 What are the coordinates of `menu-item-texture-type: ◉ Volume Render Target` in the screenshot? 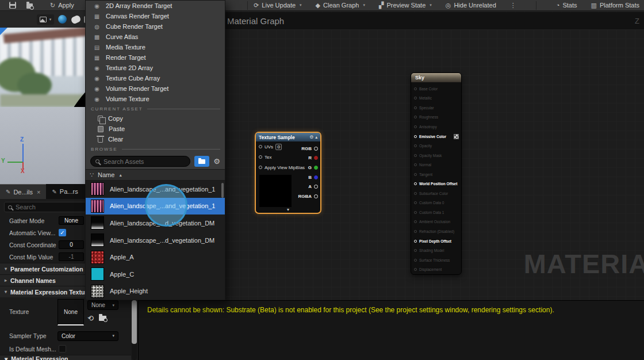 It's located at (155, 89).